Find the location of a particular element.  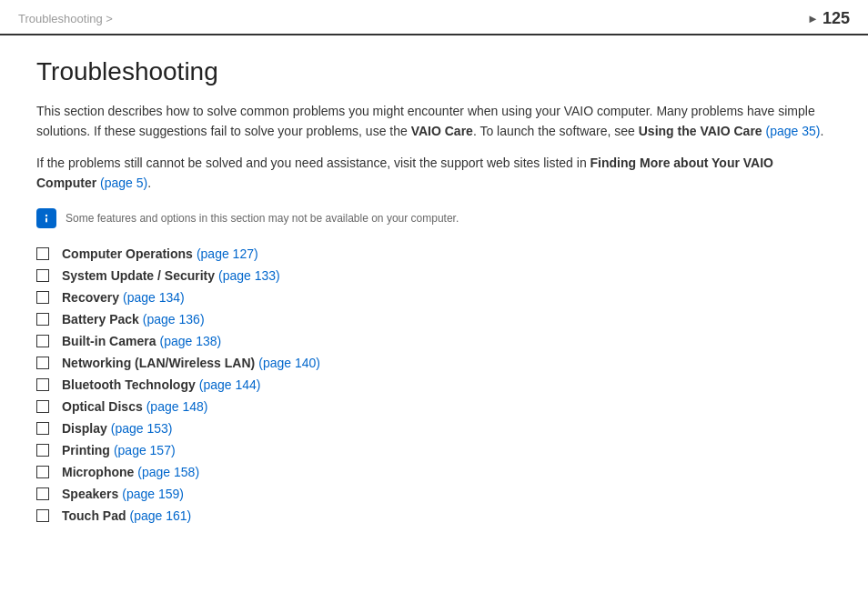

toc-item-link: (page 144) is located at coordinates (230, 385).